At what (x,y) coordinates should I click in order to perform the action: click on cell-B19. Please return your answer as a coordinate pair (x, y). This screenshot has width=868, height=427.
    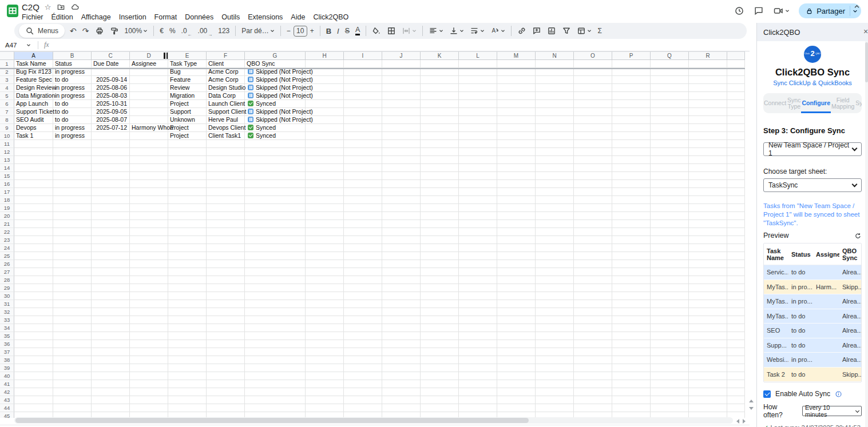
    Looking at the image, I should click on (72, 208).